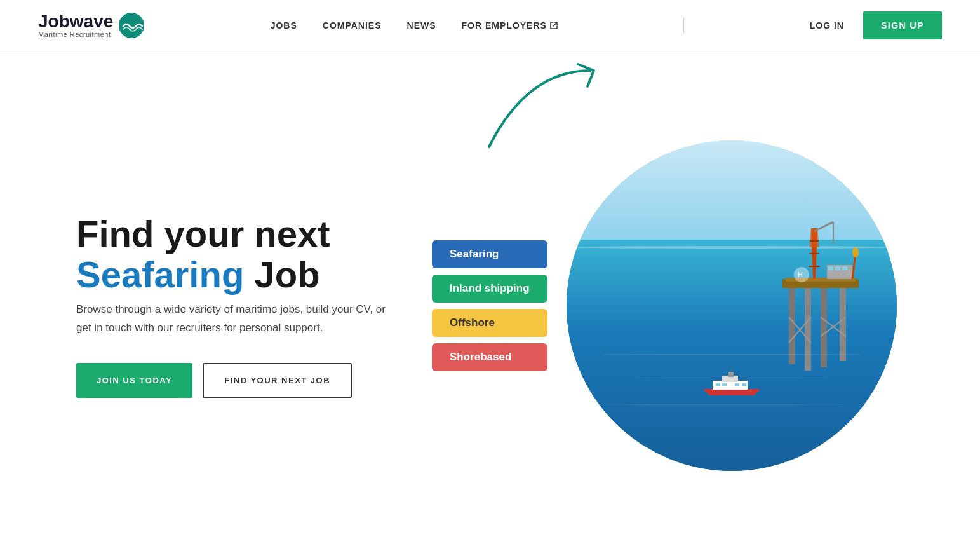 The height and width of the screenshot is (553, 980). Describe the element at coordinates (814, 292) in the screenshot. I see `oil-rig: H` at that location.